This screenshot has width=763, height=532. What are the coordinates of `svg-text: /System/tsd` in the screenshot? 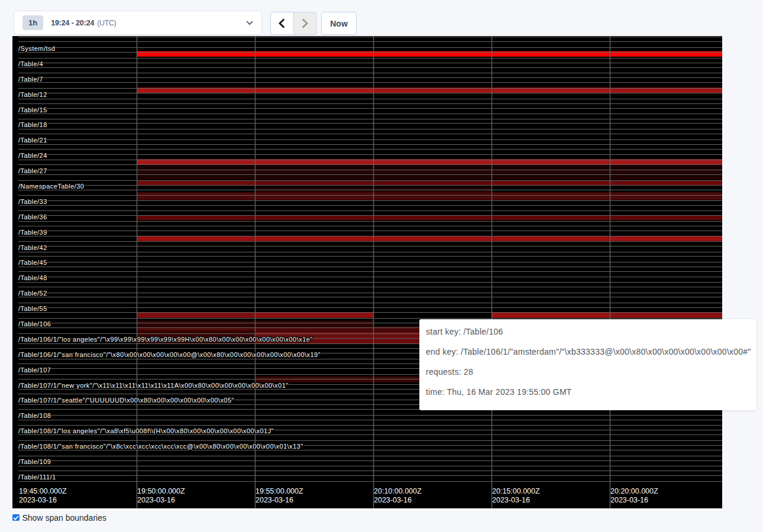 It's located at (37, 48).